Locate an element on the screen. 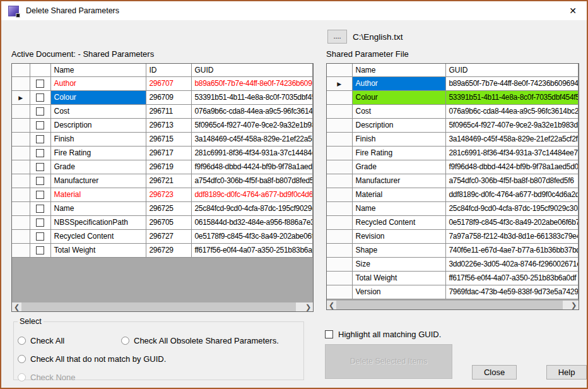  id-cell: 296725 is located at coordinates (168, 208).